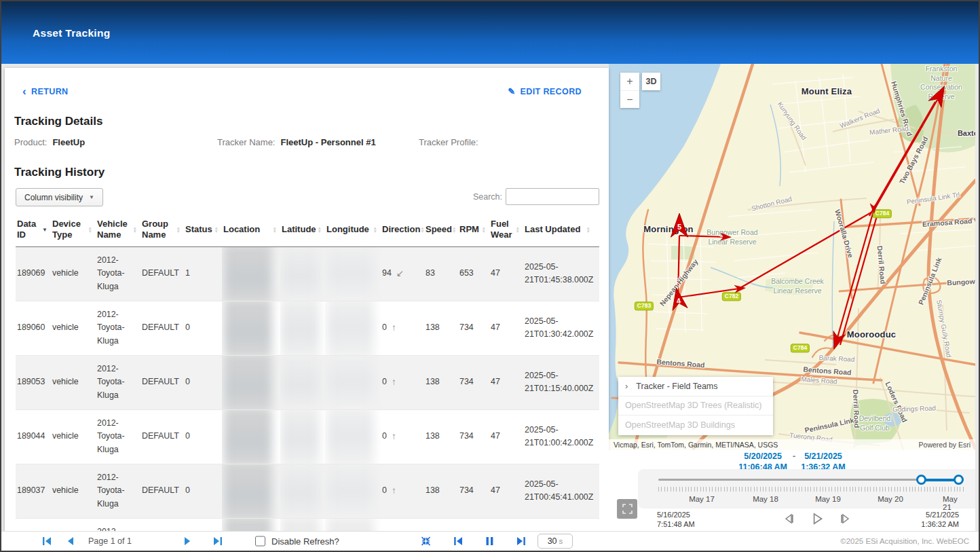 Image resolution: width=980 pixels, height=552 pixels. I want to click on refresh-last-button, so click(521, 541).